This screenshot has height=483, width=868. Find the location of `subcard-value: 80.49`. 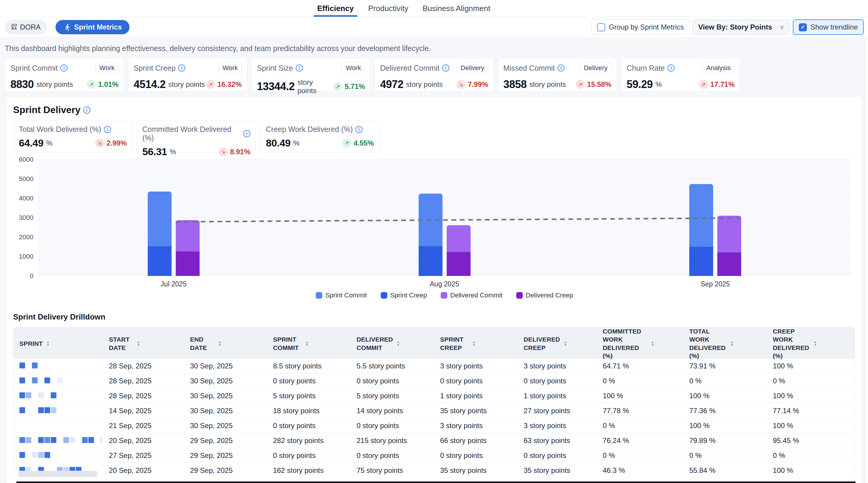

subcard-value: 80.49 is located at coordinates (278, 143).